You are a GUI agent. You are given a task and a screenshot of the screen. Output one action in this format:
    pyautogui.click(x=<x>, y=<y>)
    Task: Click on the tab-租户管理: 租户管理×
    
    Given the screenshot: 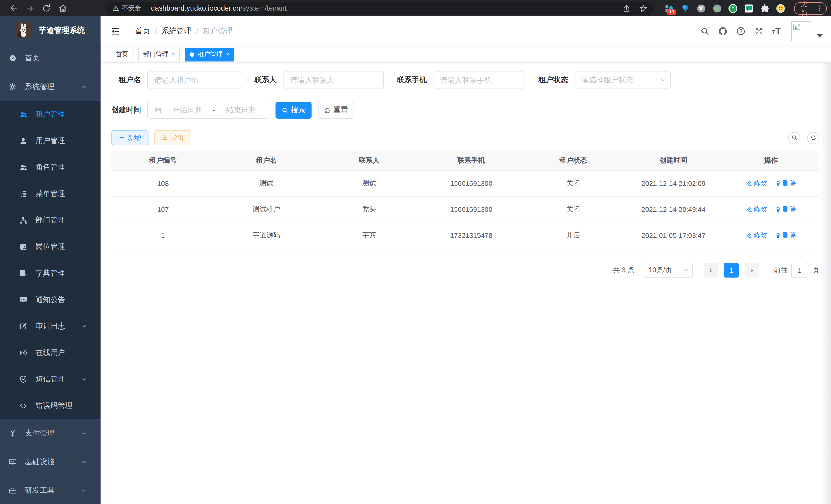 What is the action you would take?
    pyautogui.click(x=210, y=55)
    